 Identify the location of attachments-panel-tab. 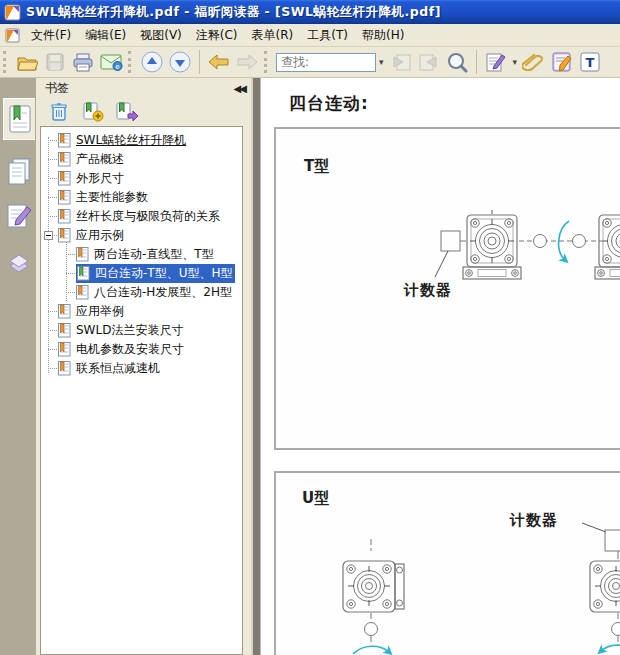
(19, 264).